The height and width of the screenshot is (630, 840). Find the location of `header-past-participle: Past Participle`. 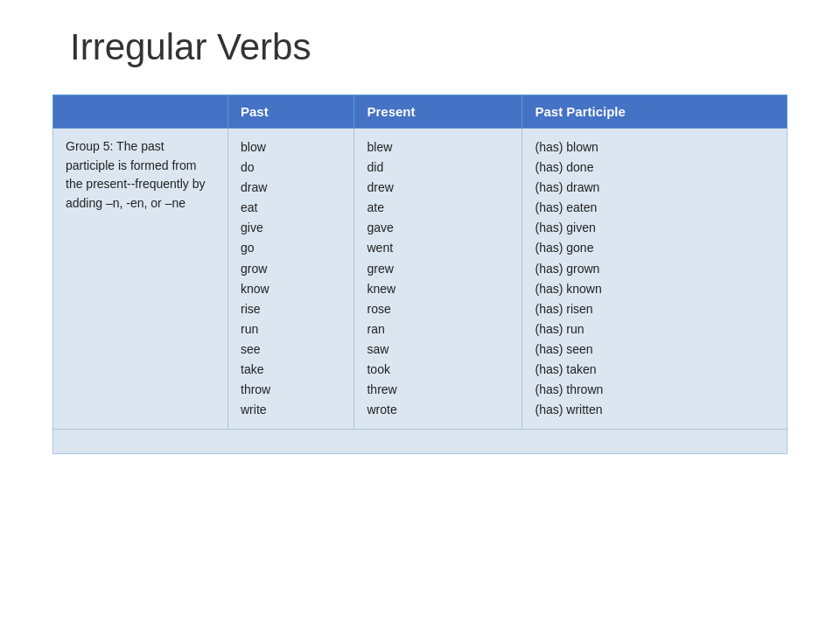

header-past-participle: Past Participle is located at coordinates (654, 112).